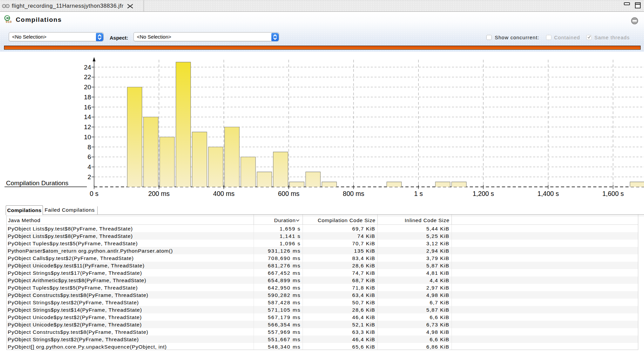  Describe the element at coordinates (89, 167) in the screenshot. I see `svg-text: 4` at that location.